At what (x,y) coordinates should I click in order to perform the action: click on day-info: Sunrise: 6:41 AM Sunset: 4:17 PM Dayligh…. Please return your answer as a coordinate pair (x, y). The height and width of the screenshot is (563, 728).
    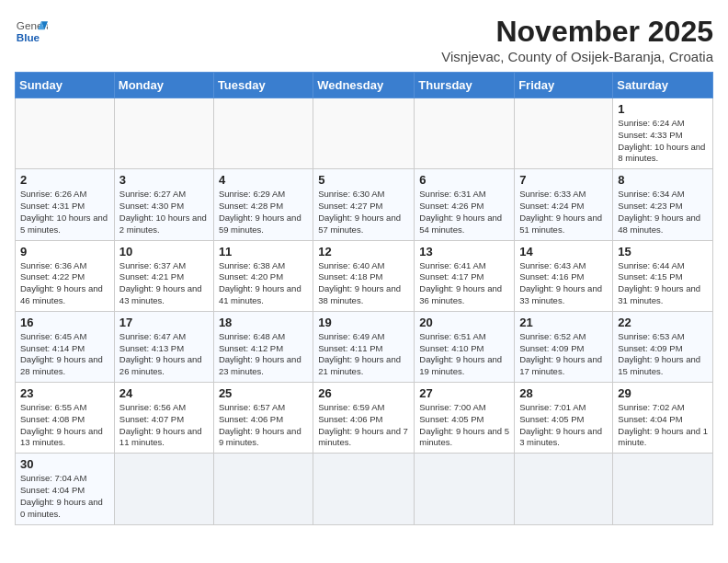
    Looking at the image, I should click on (464, 283).